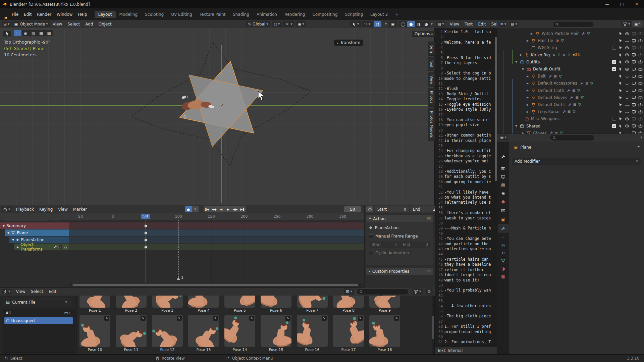  I want to click on properties-tab-texture: ▩, so click(503, 276).